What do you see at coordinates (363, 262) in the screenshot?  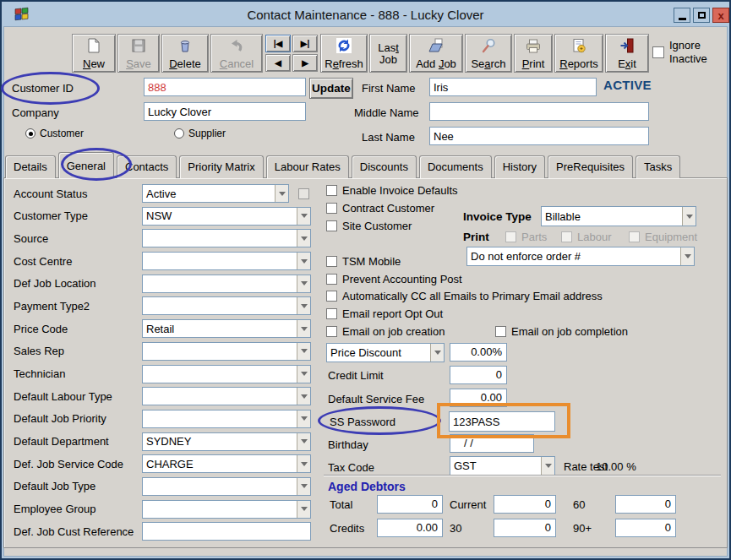 I see `tsm-mobile-checkbox: TSM Mobile` at bounding box center [363, 262].